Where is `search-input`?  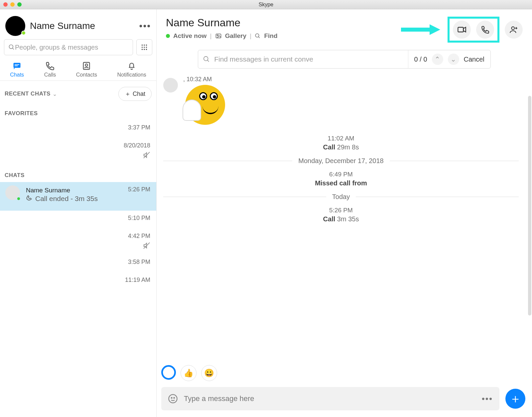 search-input is located at coordinates (72, 47).